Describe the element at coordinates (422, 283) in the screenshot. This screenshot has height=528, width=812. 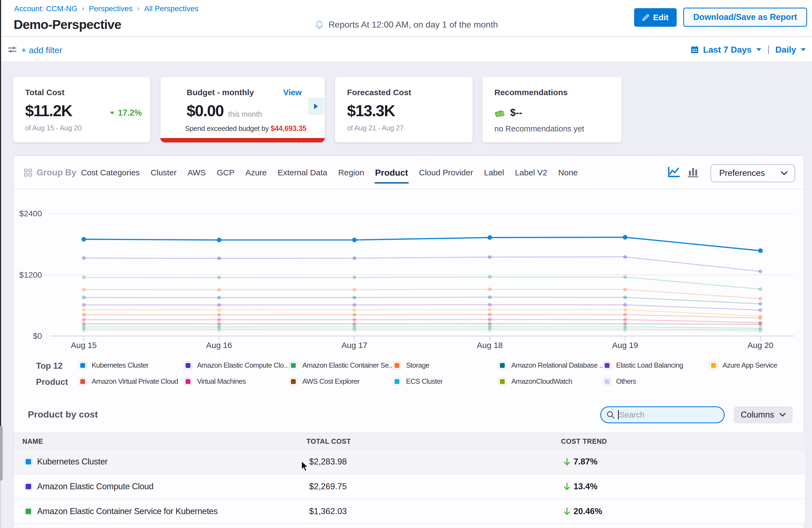
I see `chart-line-amazon-elastic-container-service-for-kubernetes` at that location.